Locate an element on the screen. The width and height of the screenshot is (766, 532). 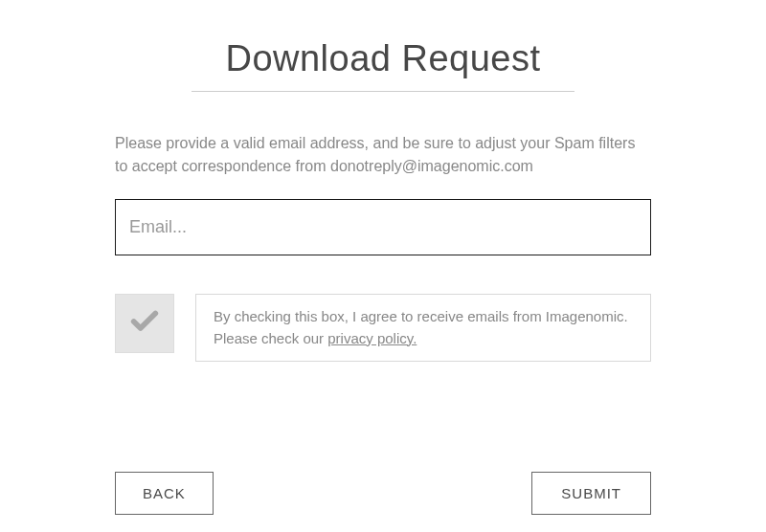
back-button: BACK is located at coordinates (165, 494).